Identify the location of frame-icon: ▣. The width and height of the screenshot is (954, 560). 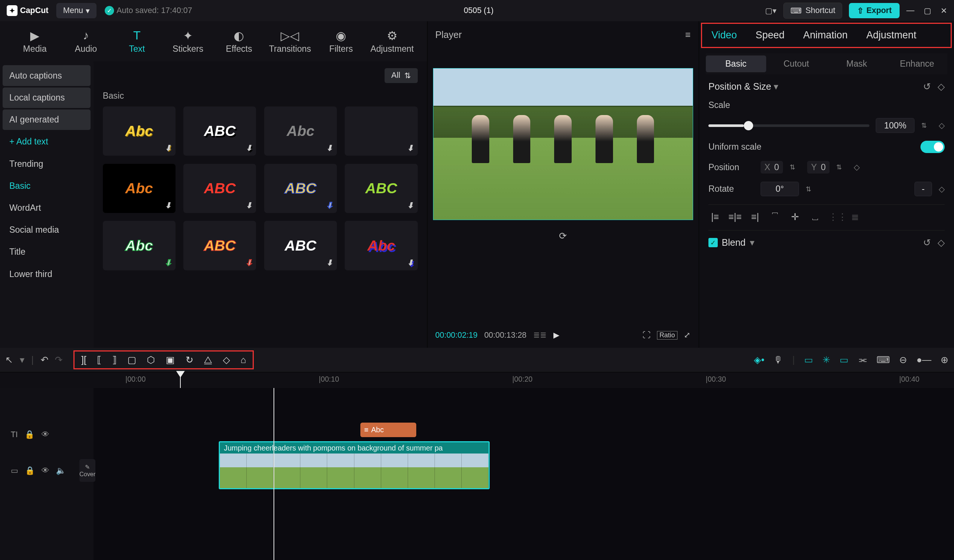
(170, 360).